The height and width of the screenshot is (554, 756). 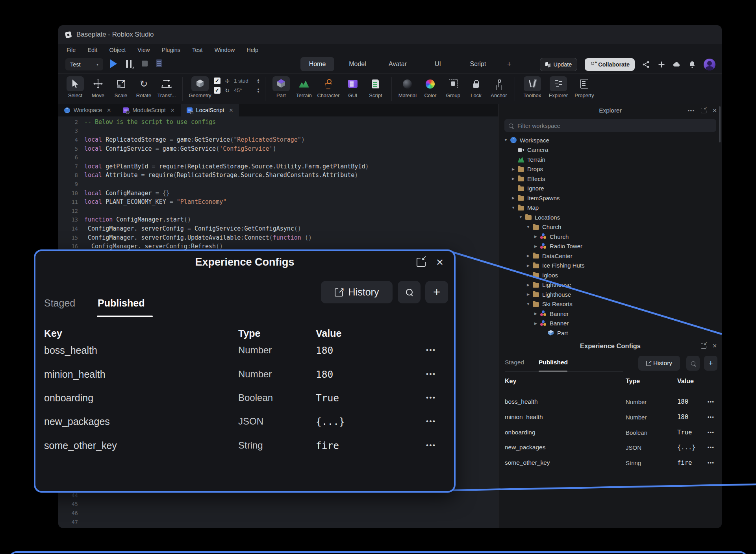 I want to click on move-snap-value: 1 stud, so click(x=244, y=81).